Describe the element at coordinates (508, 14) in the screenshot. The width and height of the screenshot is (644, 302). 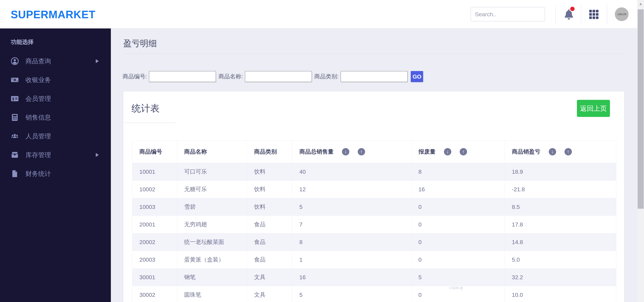
I see `search-input` at that location.